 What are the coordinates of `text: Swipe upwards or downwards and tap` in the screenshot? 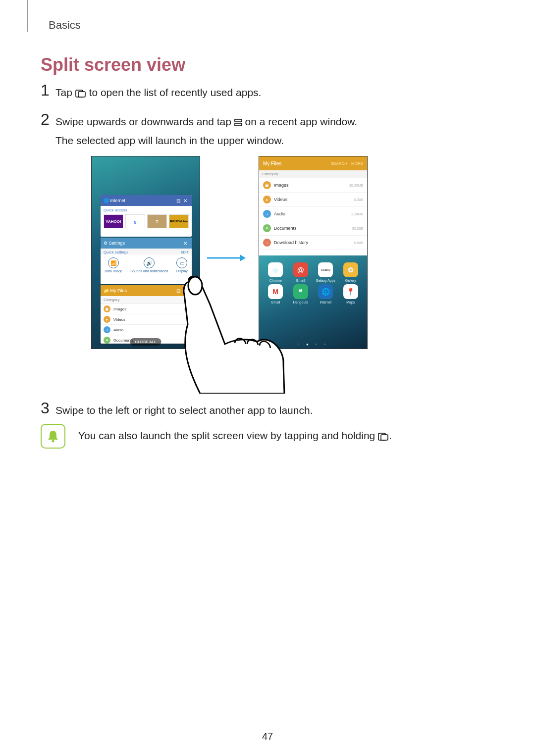 It's located at (145, 122).